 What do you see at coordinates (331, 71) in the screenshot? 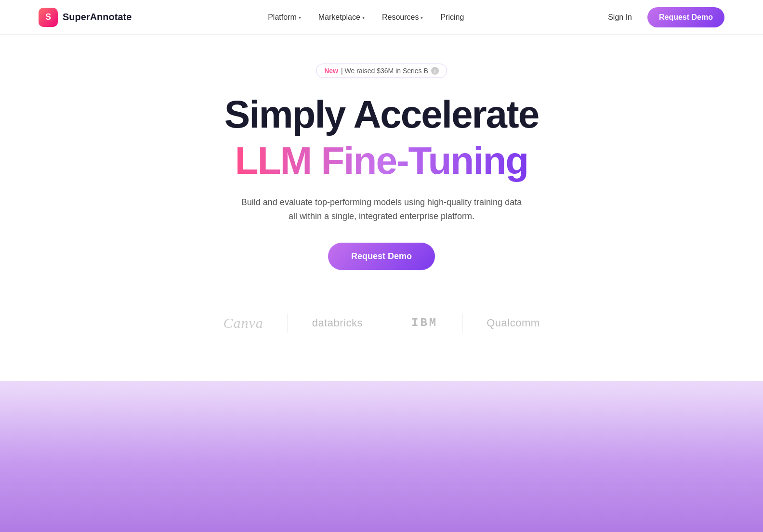
I see `announcement-new-label: New` at bounding box center [331, 71].